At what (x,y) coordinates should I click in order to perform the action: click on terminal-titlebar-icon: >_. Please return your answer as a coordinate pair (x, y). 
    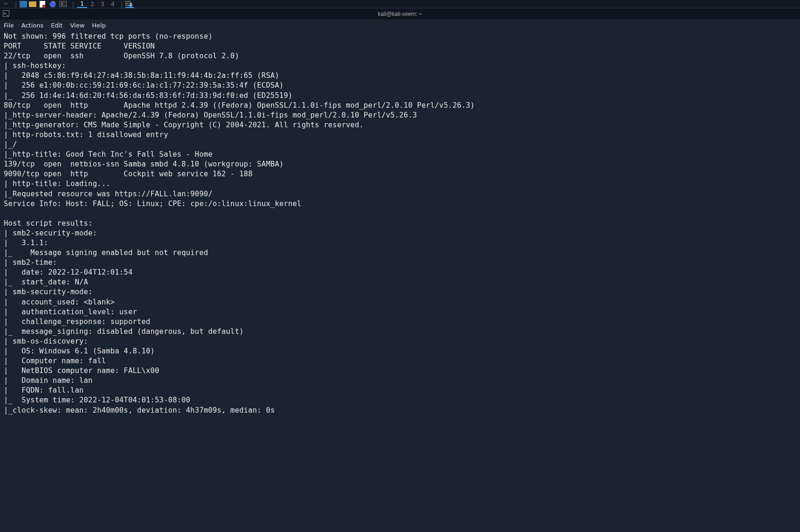
    Looking at the image, I should click on (6, 14).